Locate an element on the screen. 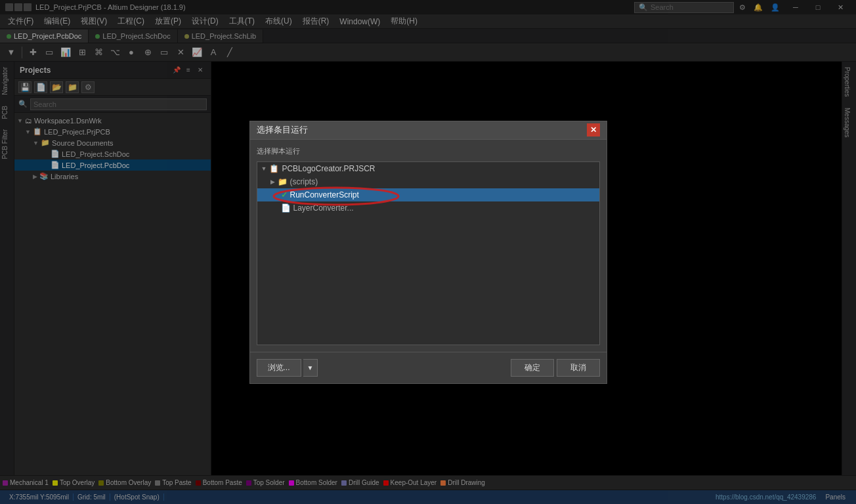  cancel-button: 取消 is located at coordinates (578, 368).